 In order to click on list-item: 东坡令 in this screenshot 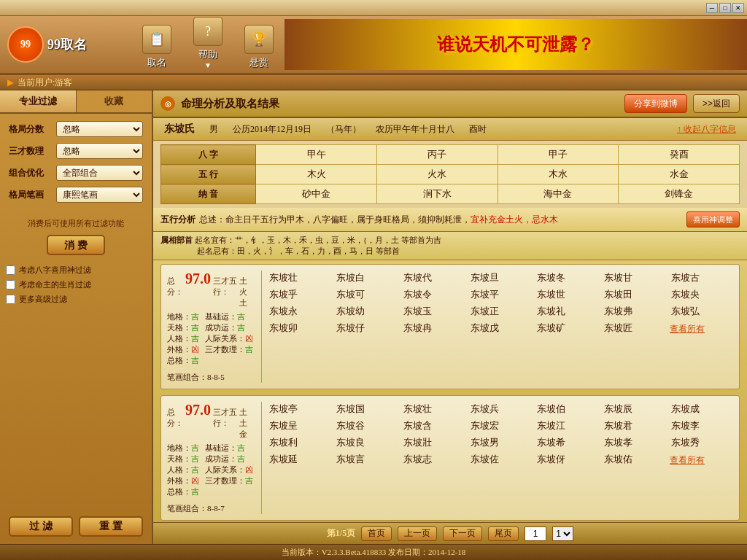, I will do `click(433, 295)`.